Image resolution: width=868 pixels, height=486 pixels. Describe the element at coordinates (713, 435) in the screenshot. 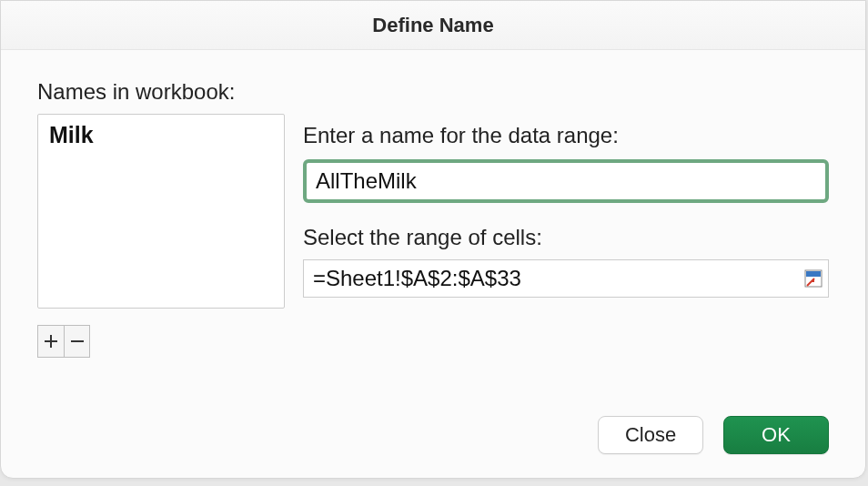

I see `dialog-footer: Close OK` at that location.